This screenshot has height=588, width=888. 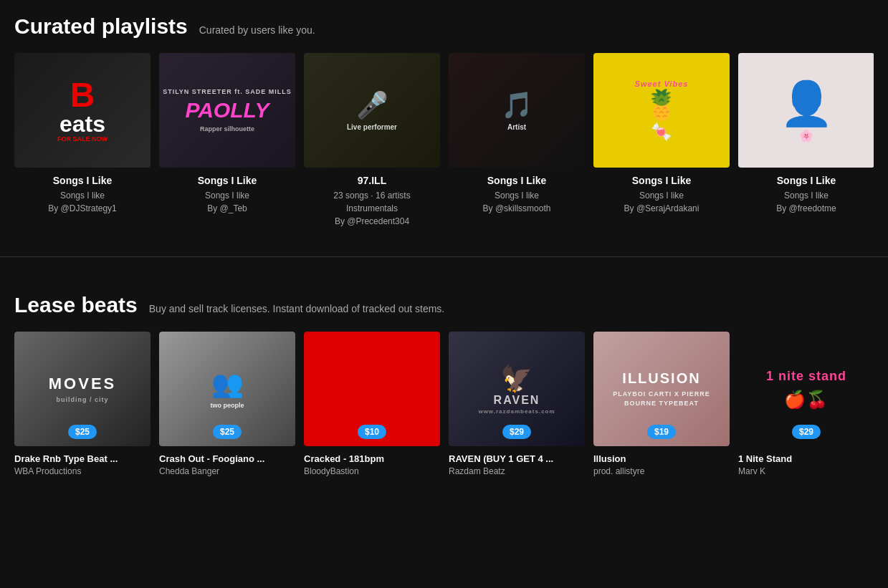 What do you see at coordinates (82, 458) in the screenshot?
I see `beat-title: Drake Rnb Type Beat ...` at bounding box center [82, 458].